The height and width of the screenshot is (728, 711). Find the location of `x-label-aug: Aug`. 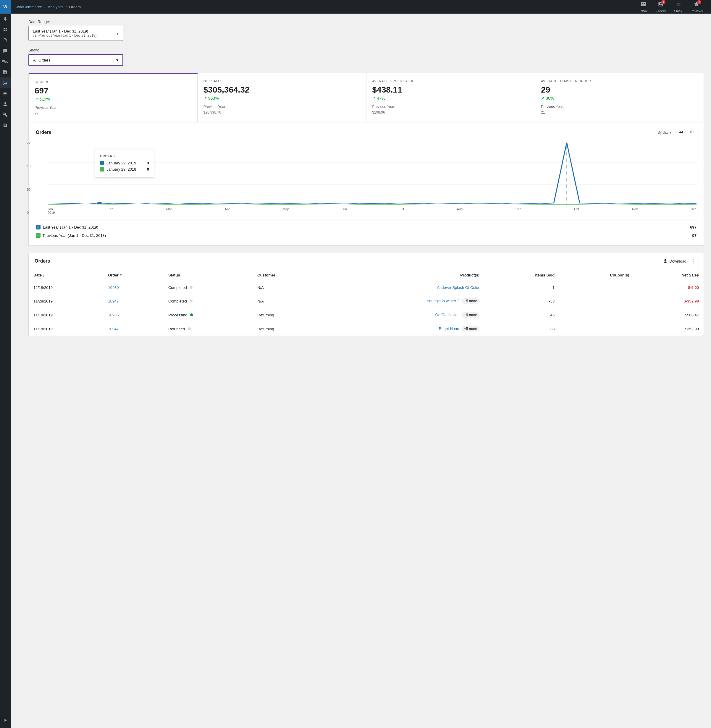

x-label-aug: Aug is located at coordinates (460, 211).